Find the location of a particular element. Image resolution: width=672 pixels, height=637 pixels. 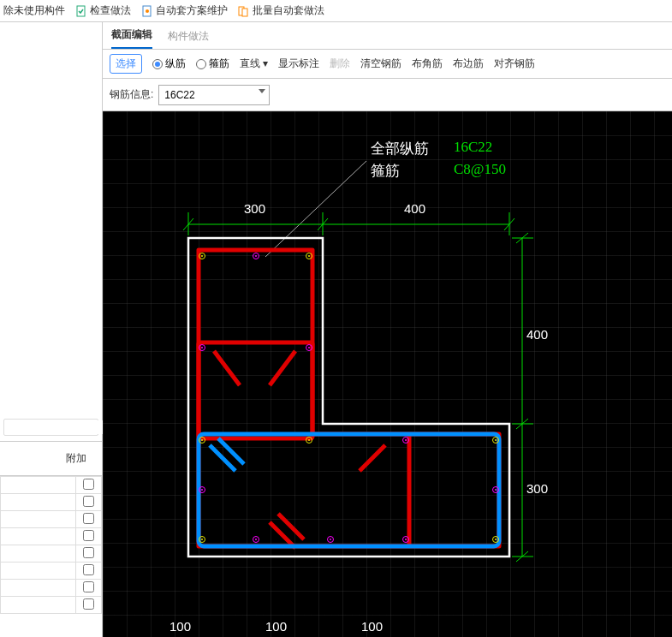

check-method-button: 检查做法 is located at coordinates (103, 10).